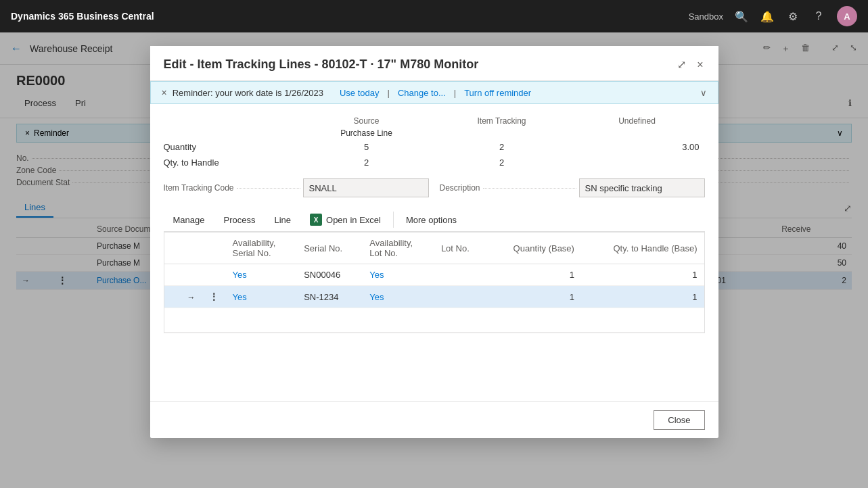 This screenshot has width=868, height=488. Describe the element at coordinates (173, 297) in the screenshot. I see `row2-select` at that location.